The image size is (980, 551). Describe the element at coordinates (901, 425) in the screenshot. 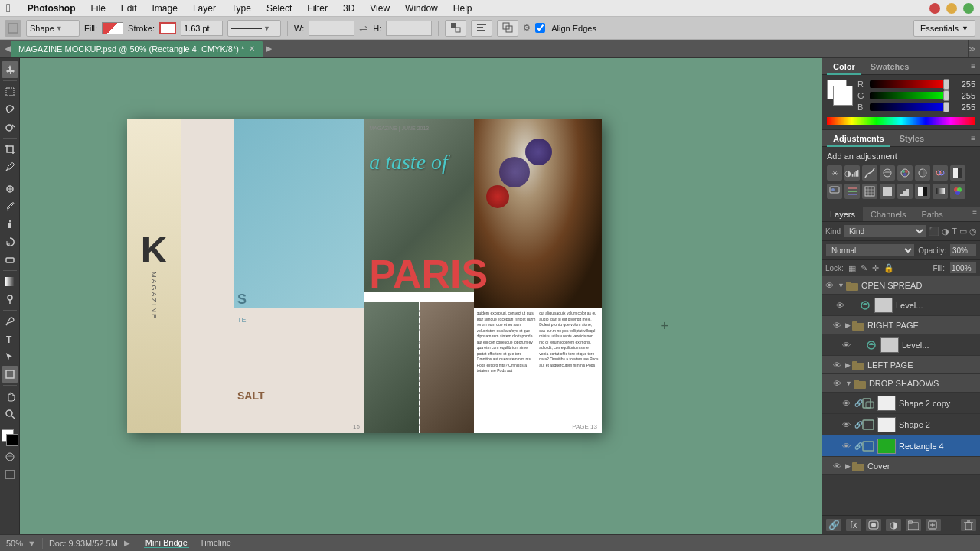

I see `layer-item: 👁 🔗 Shape 2` at that location.